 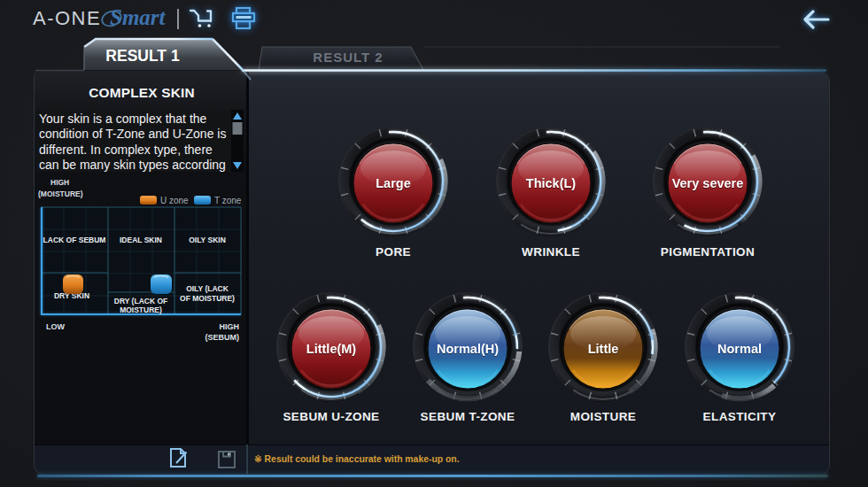 What do you see at coordinates (468, 349) in the screenshot?
I see `svg-text: Normal(H)` at bounding box center [468, 349].